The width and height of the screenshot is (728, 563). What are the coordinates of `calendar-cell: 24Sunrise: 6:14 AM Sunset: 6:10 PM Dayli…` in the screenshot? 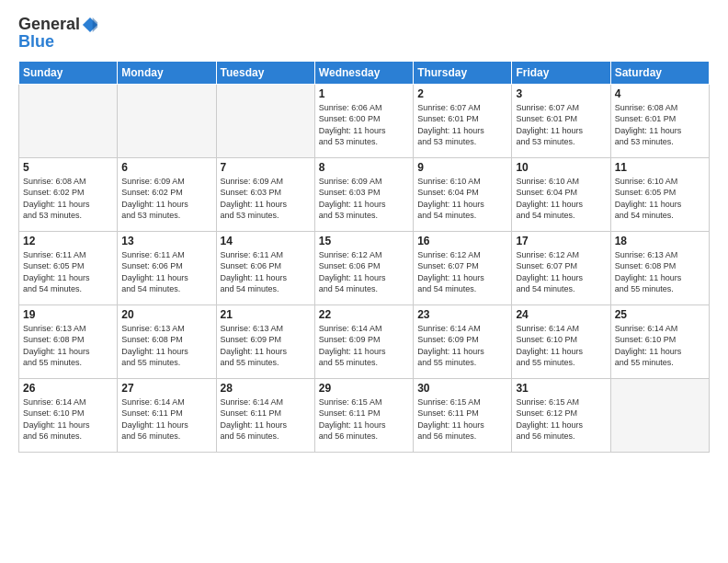 It's located at (561, 341).